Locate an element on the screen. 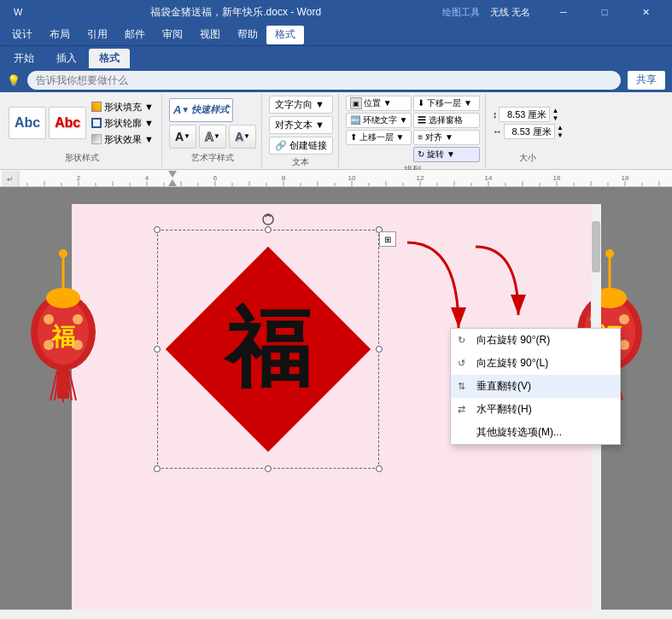 This screenshot has height=619, width=672. width-stepper: ▲ ▼ is located at coordinates (560, 131).